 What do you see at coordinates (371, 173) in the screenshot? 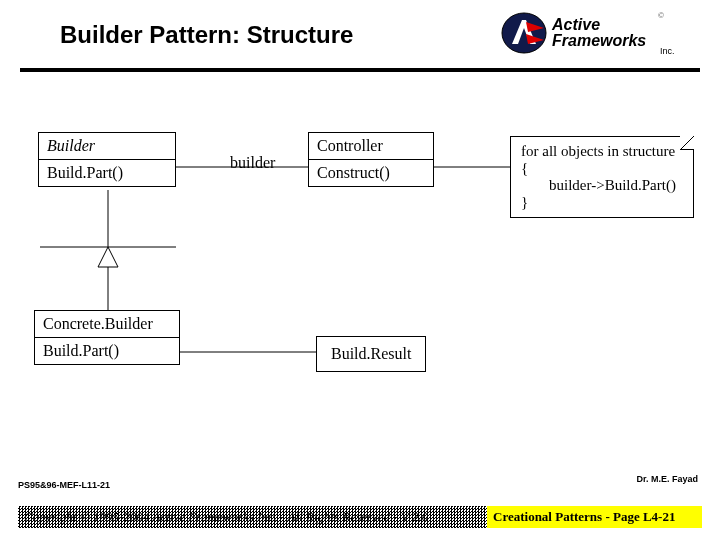
I see `class-controller-op: Construct()` at bounding box center [371, 173].